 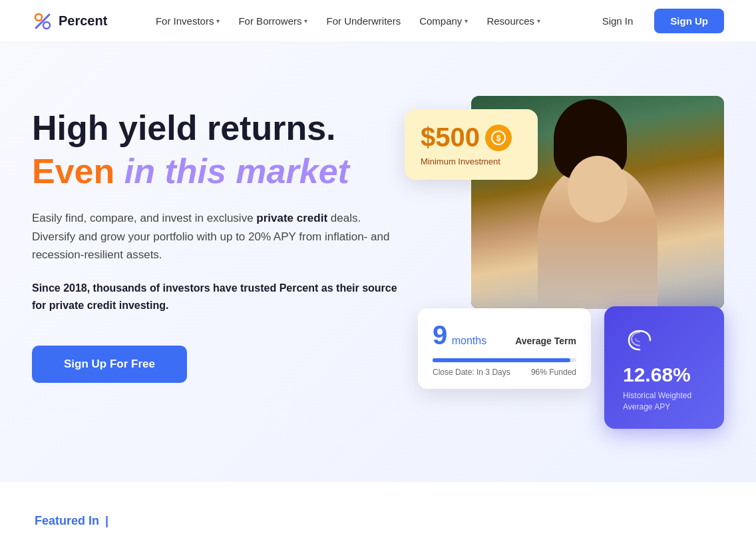 I want to click on navbar: Percent For Investors ▾ For Borrowers ▾ …, so click(x=378, y=21).